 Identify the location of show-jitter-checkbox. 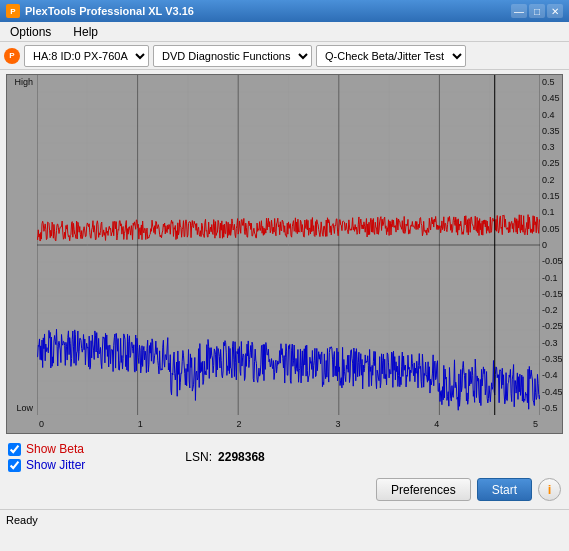
(14, 466).